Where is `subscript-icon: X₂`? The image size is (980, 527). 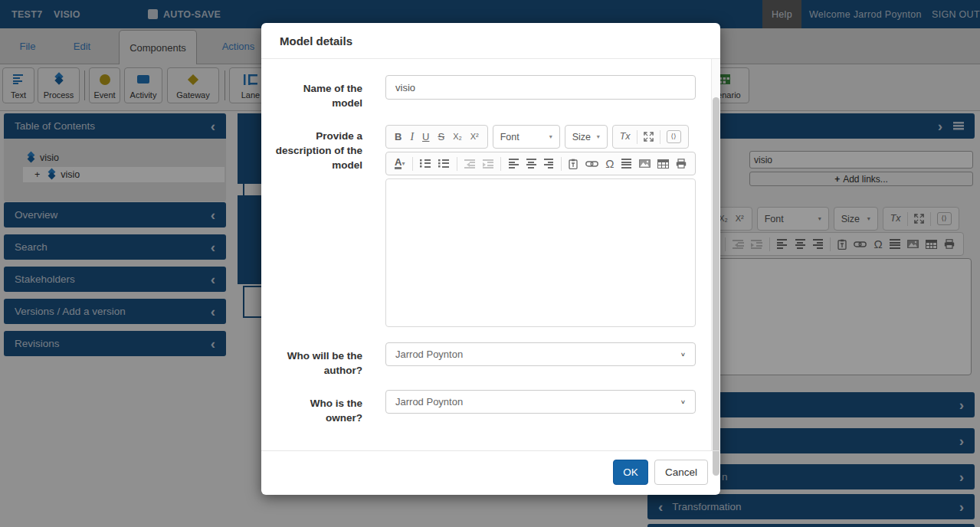 subscript-icon: X₂ is located at coordinates (457, 136).